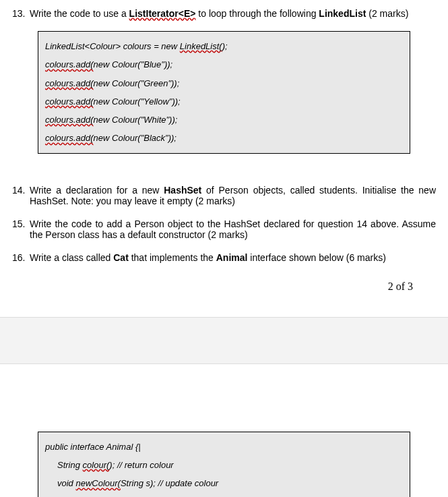  What do you see at coordinates (224, 465) in the screenshot?
I see `code-line: String colour(); // return colour` at bounding box center [224, 465].